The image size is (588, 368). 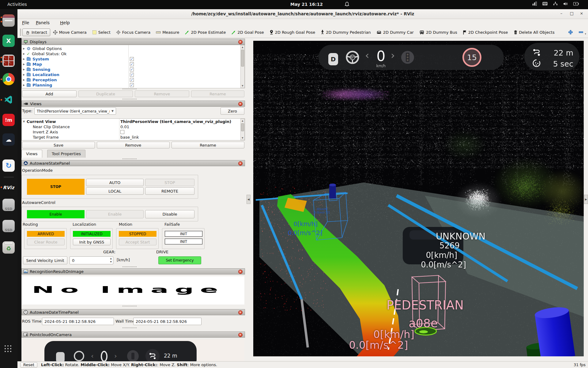 What do you see at coordinates (66, 154) in the screenshot?
I see `tab-tool-properties: Tool Properties` at bounding box center [66, 154].